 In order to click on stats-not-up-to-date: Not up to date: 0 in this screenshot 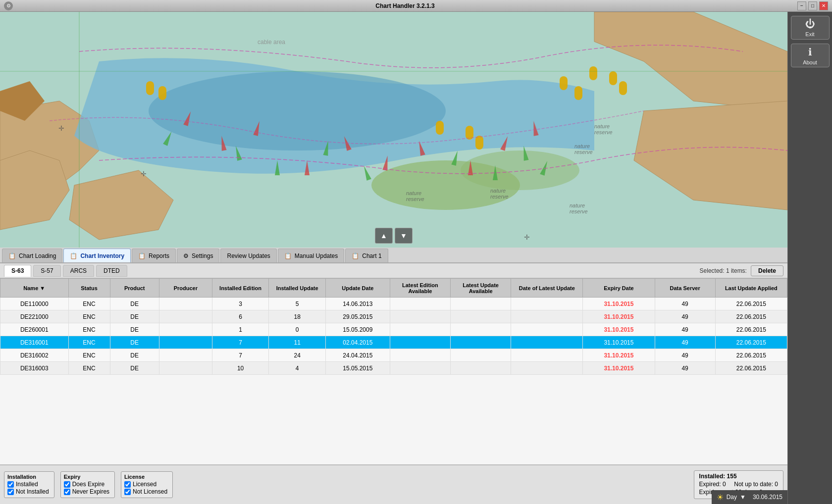, I will do `click(756, 484)`.